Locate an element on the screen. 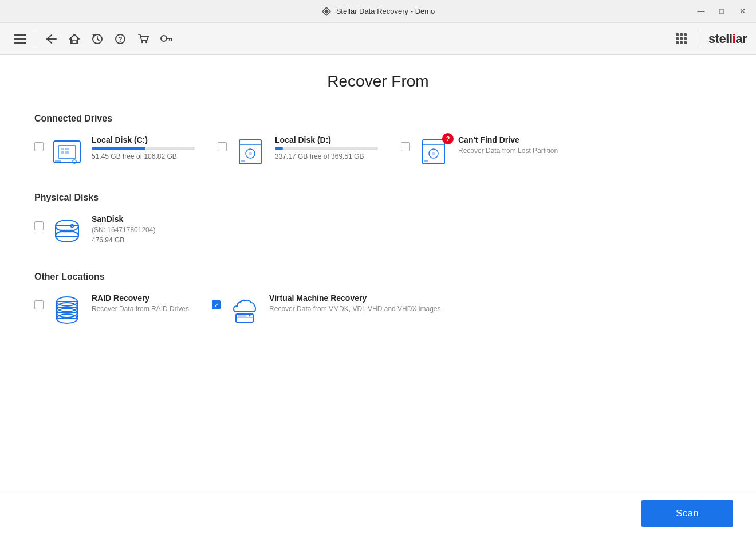 The height and width of the screenshot is (533, 756). page-title: Recover From is located at coordinates (378, 81).